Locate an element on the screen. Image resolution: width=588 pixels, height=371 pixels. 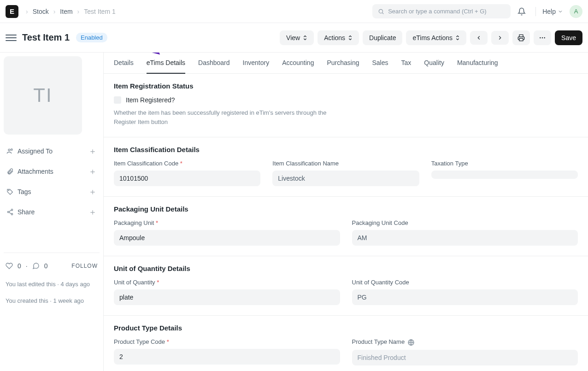
sidebar-toggle is located at coordinates (11, 38).